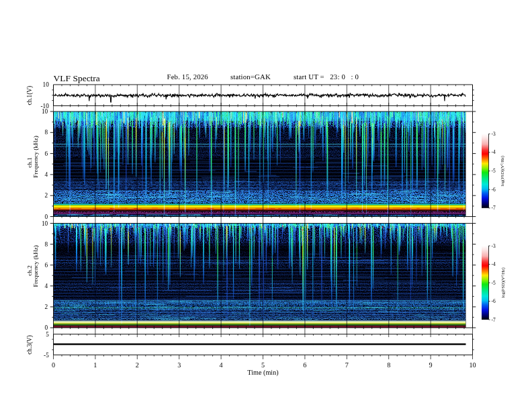  What do you see at coordinates (95, 365) in the screenshot?
I see `svg-text: 1` at bounding box center [95, 365].